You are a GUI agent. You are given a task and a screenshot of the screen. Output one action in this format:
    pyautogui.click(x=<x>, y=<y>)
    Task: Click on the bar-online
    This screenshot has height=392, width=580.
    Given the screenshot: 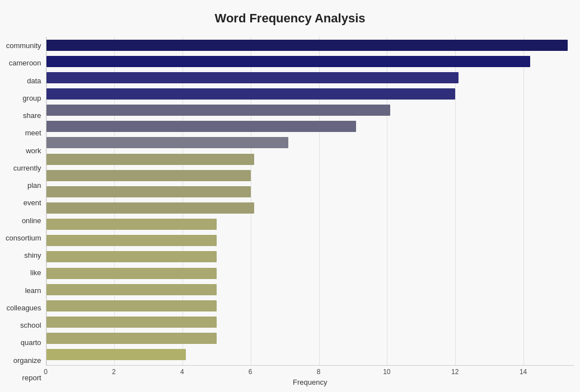 What is the action you would take?
    pyautogui.click(x=150, y=208)
    